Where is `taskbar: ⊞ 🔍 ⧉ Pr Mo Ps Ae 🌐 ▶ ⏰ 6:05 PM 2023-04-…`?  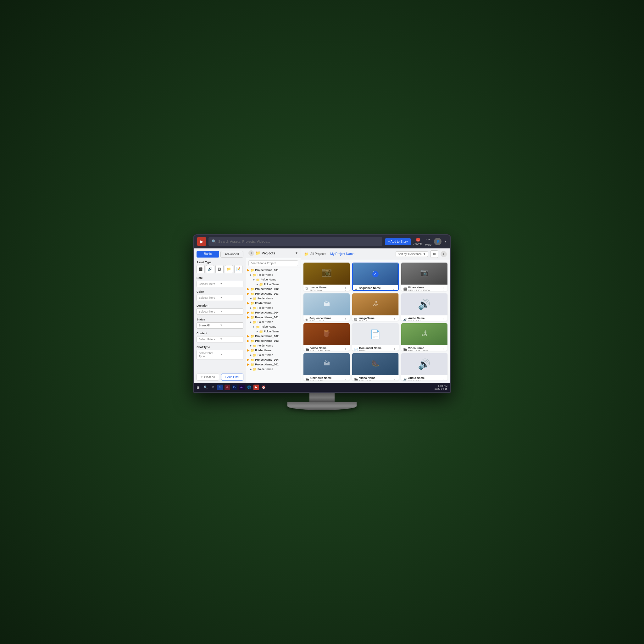
taskbar: ⊞ 🔍 ⧉ Pr Mo Ps Ae 🌐 ▶ ⏰ 6:05 PM 2023-04-… is located at coordinates (322, 387).